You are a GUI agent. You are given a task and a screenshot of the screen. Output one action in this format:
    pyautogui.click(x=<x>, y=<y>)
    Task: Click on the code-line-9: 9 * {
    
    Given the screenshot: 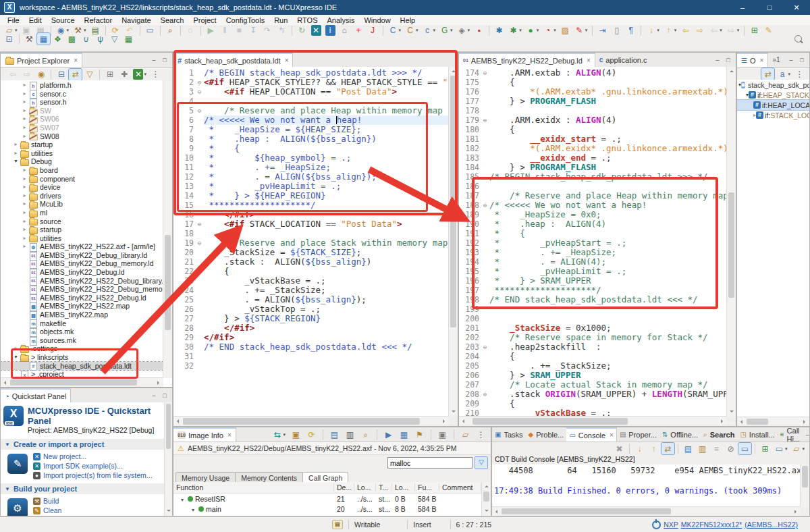 What is the action you would take?
    pyautogui.click(x=311, y=149)
    